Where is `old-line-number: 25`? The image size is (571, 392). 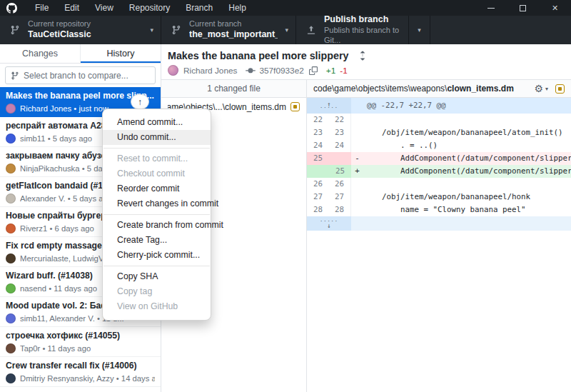
old-line-number: 25 is located at coordinates (318, 159).